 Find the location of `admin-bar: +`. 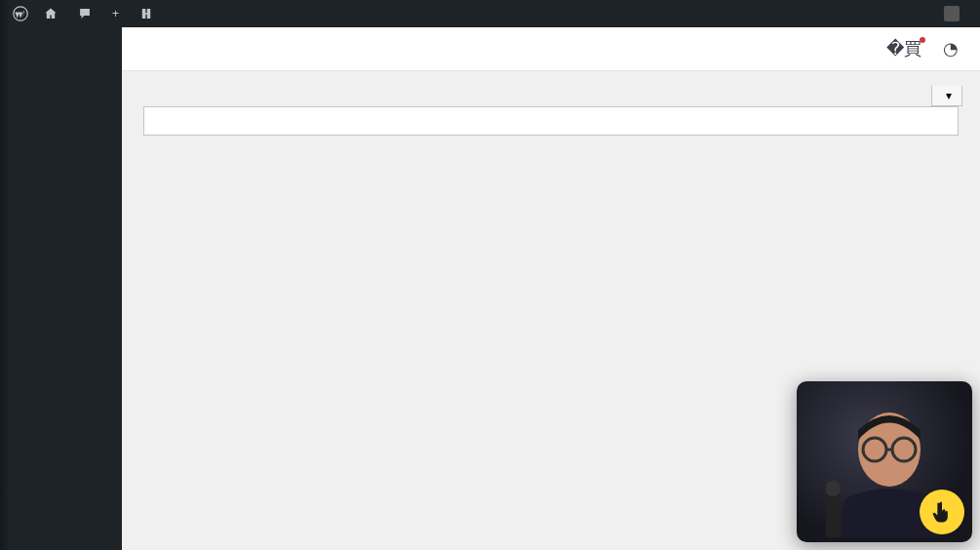

admin-bar: + is located at coordinates (490, 14).